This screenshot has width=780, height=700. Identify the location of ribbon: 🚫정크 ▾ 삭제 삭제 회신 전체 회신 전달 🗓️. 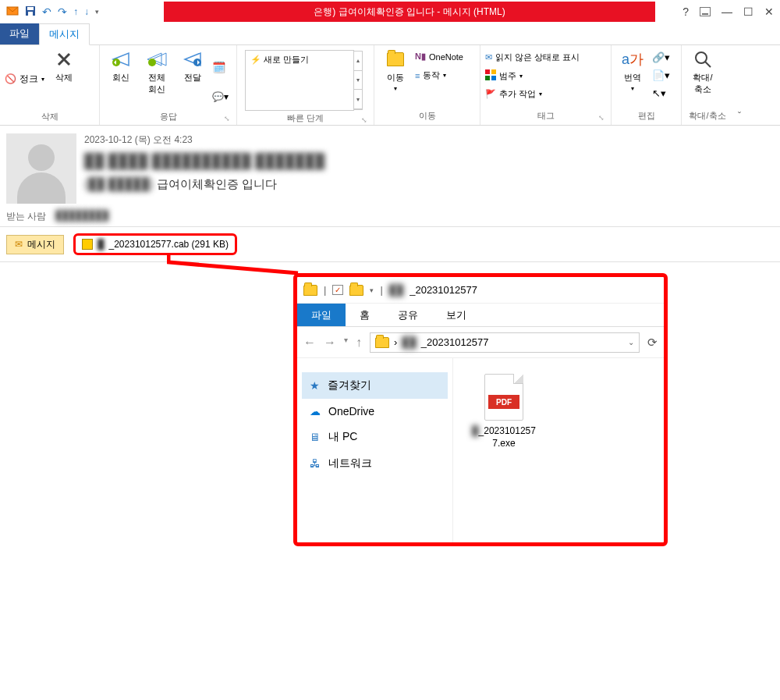
(390, 86).